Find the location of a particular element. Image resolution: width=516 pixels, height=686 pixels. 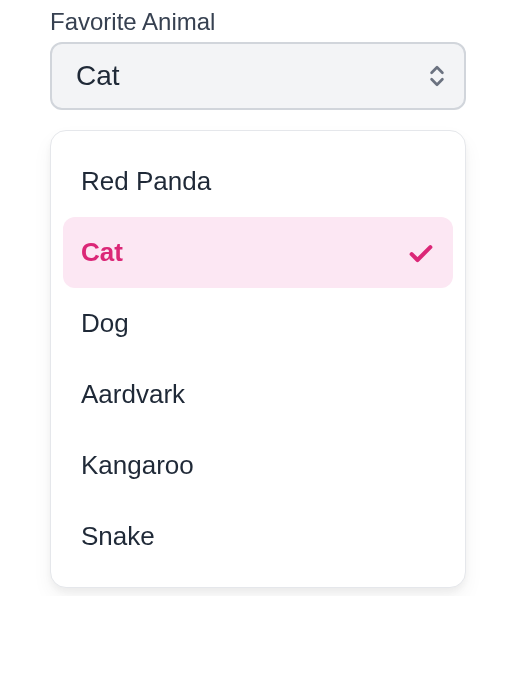

option-label: Snake is located at coordinates (118, 536).